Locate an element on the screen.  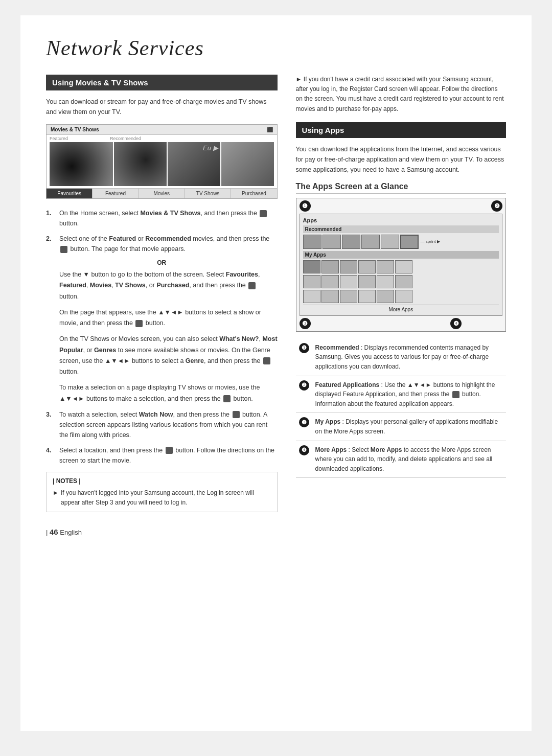
indent-block-2: On the page that appears, use the ▲▼◄► b… is located at coordinates (169, 318).